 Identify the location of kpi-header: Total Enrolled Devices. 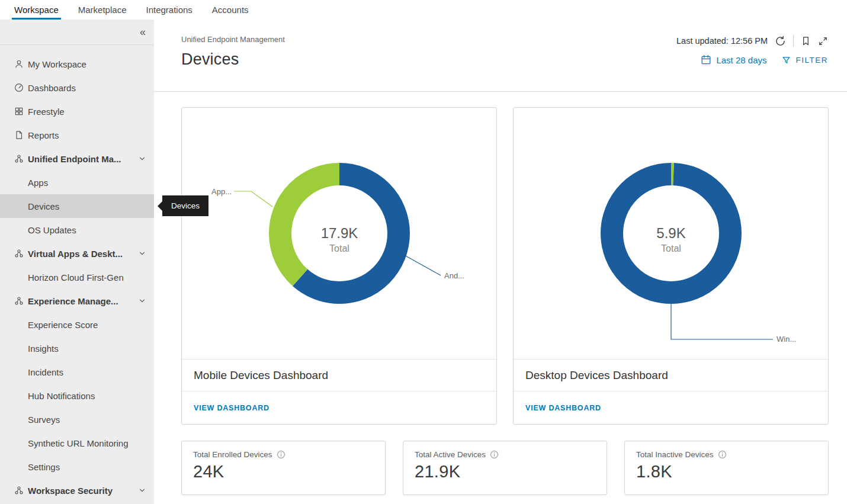
(283, 455).